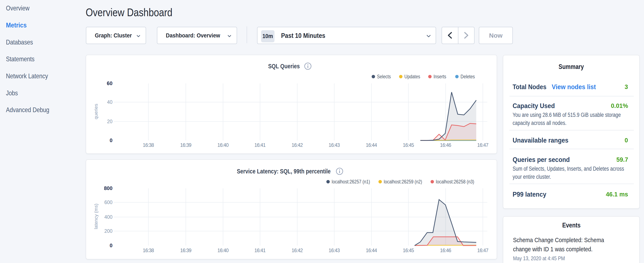 This screenshot has height=263, width=644. I want to click on svg-text: 800, so click(108, 188).